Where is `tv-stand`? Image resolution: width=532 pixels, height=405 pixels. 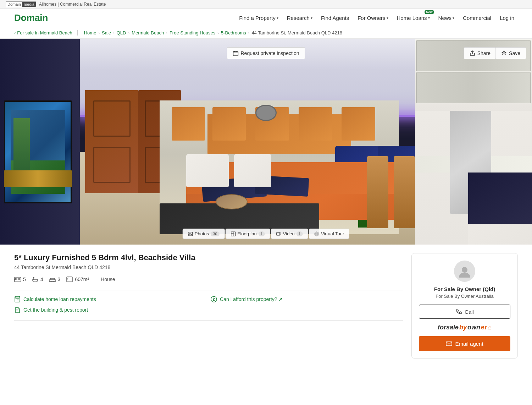 tv-stand is located at coordinates (38, 179).